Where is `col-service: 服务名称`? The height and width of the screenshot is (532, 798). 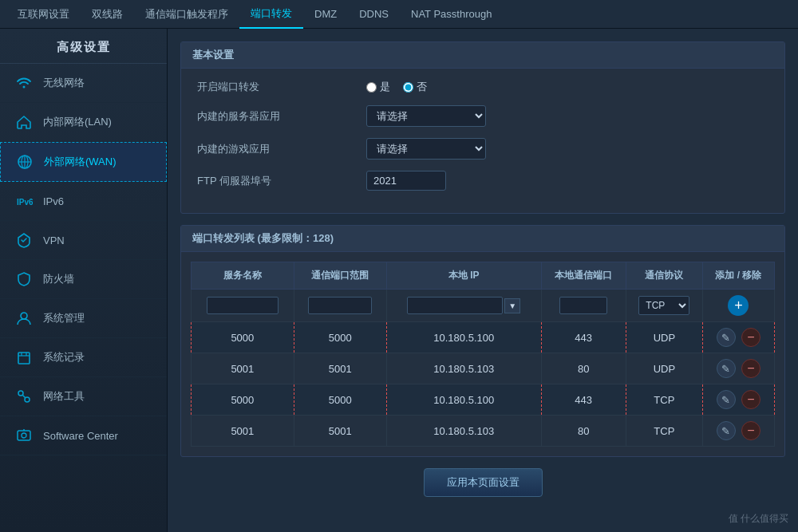
col-service: 服务名称 is located at coordinates (243, 276).